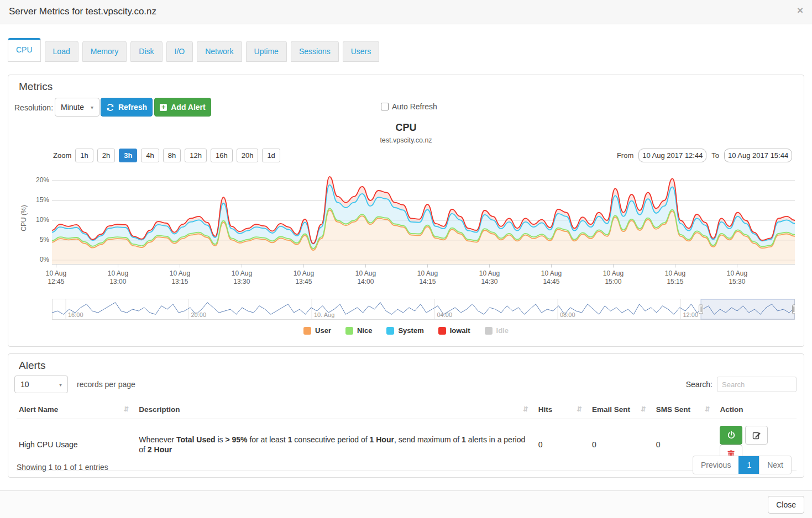 Image resolution: width=812 pixels, height=518 pixels. What do you see at coordinates (111, 107) in the screenshot?
I see `refresh-icon` at bounding box center [111, 107].